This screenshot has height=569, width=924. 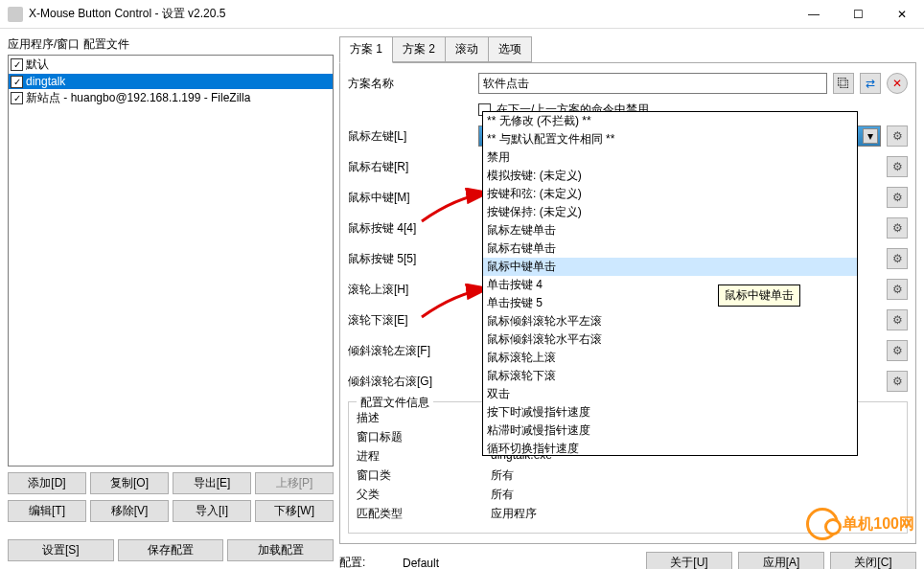 What do you see at coordinates (280, 550) in the screenshot?
I see `action-button: 加载配置` at bounding box center [280, 550].